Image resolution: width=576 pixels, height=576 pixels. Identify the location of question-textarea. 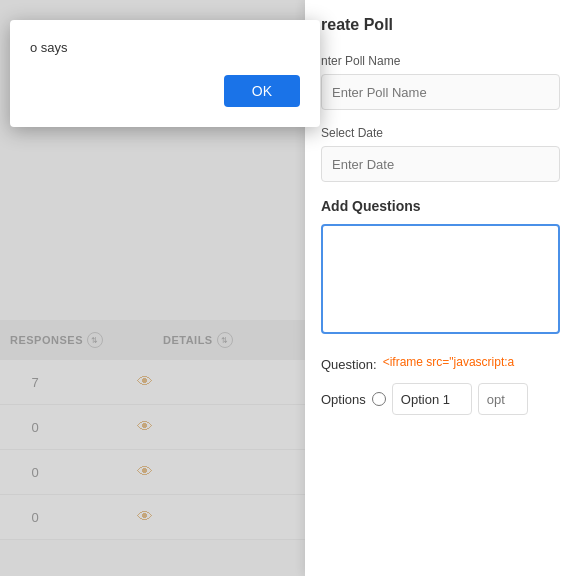
(440, 279).